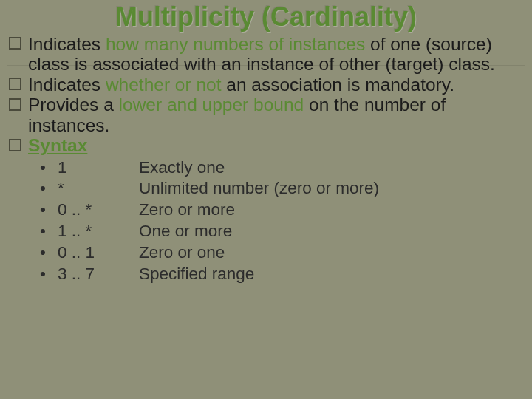  What do you see at coordinates (182, 168) in the screenshot?
I see `syntax-desc: Exactly one` at bounding box center [182, 168].